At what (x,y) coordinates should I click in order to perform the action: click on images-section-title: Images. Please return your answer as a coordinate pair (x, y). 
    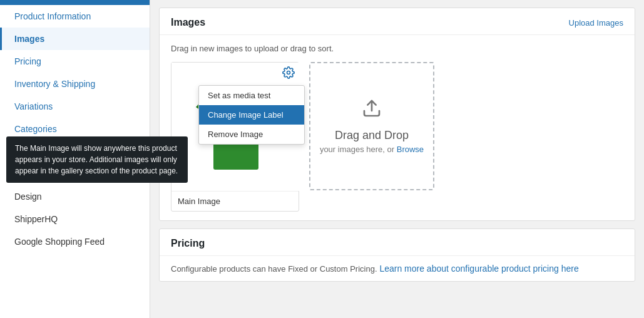
    Looking at the image, I should click on (188, 23).